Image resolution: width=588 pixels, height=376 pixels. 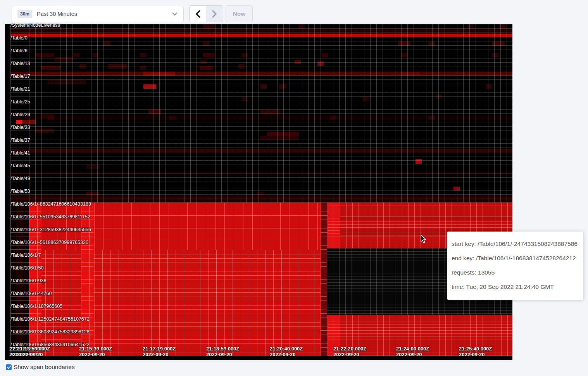 I want to click on tooltip-requests: requests: 13055, so click(x=515, y=273).